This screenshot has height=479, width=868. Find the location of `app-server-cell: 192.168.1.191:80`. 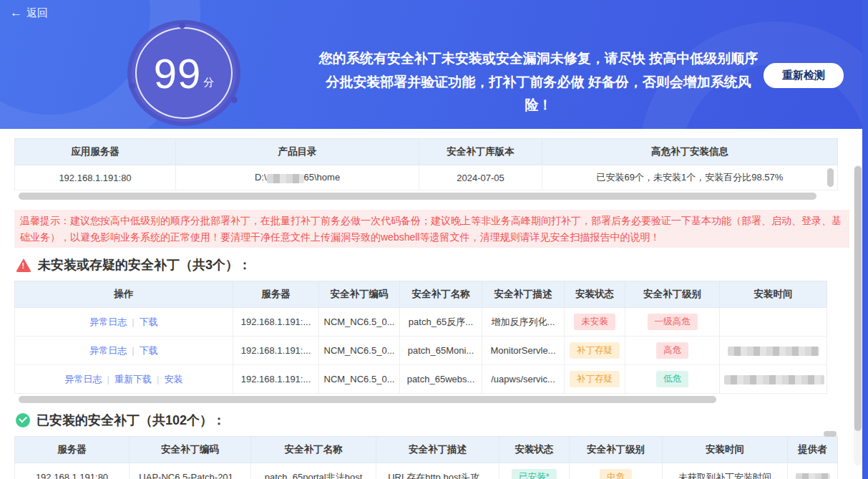

app-server-cell: 192.168.1.191:80 is located at coordinates (96, 178).